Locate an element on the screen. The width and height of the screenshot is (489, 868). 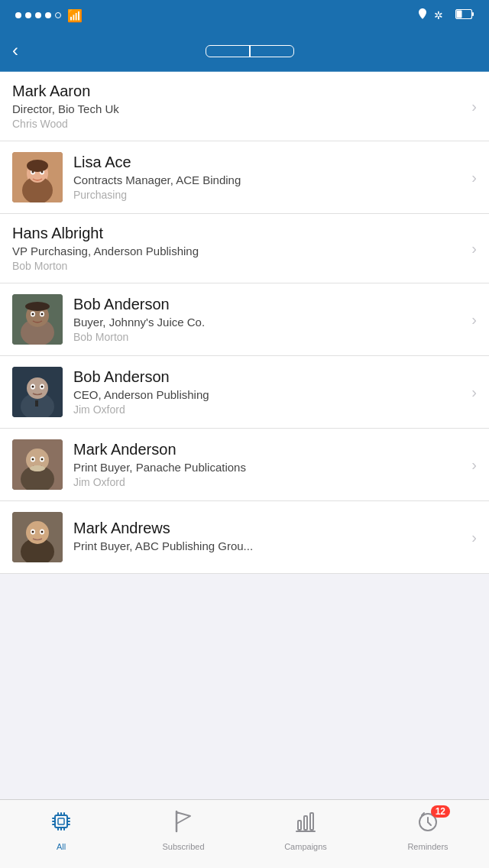
nav-bar: ‹ is located at coordinates (244, 51).